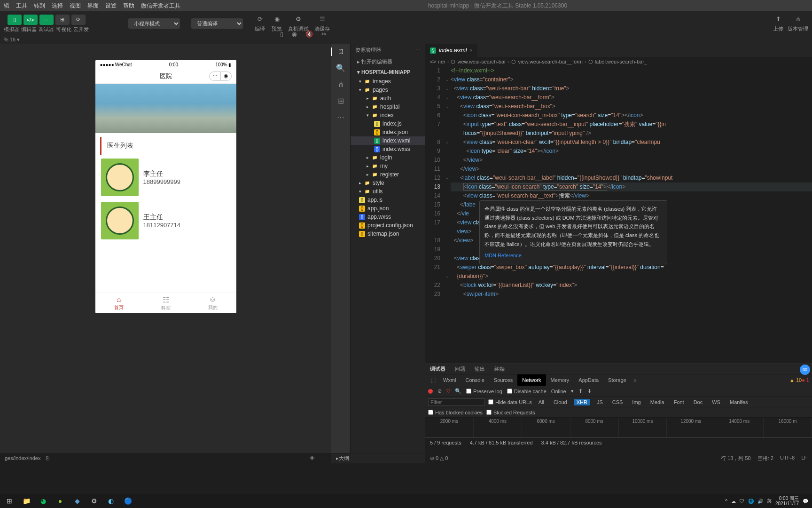 The image size is (812, 508). What do you see at coordinates (215, 76) in the screenshot?
I see `capsule-menu: ⋯` at bounding box center [215, 76].